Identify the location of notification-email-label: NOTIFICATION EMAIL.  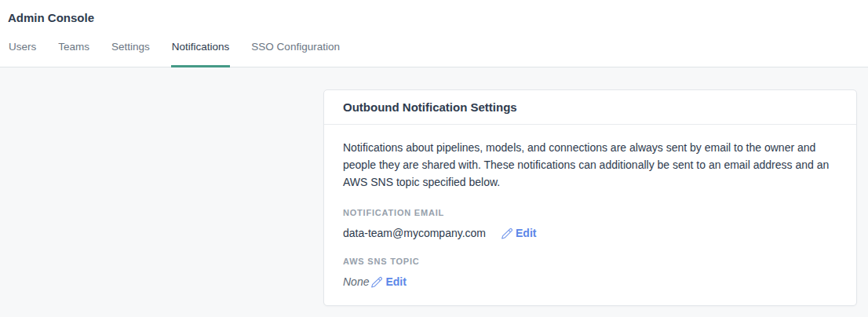
(590, 213).